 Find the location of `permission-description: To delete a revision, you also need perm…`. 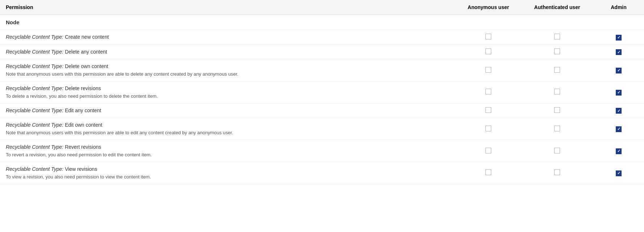

permission-description: To delete a revision, you also need perm… is located at coordinates (228, 96).